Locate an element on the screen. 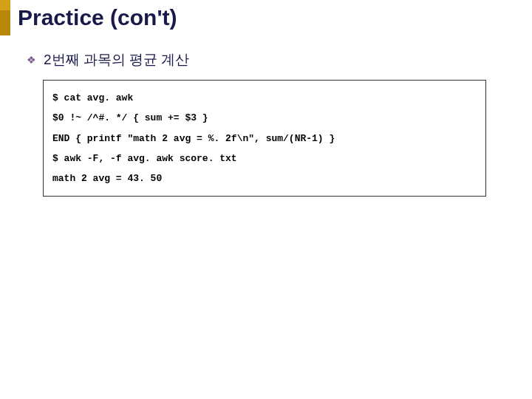 The image size is (532, 399). code-line-5: math 2 avg = 43. 50 is located at coordinates (265, 179).